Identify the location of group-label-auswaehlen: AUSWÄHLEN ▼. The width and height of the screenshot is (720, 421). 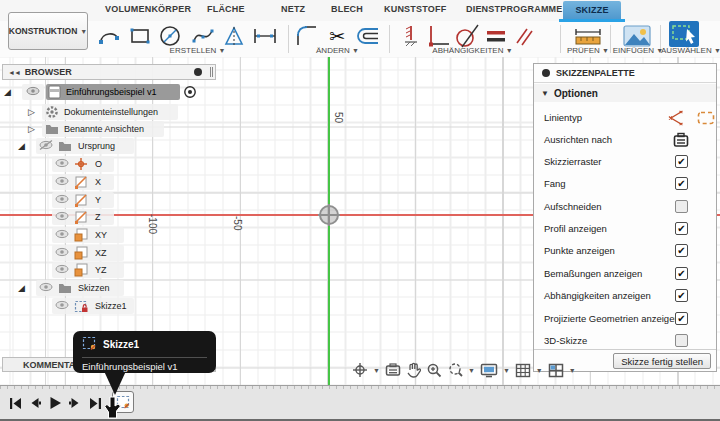
(690, 51).